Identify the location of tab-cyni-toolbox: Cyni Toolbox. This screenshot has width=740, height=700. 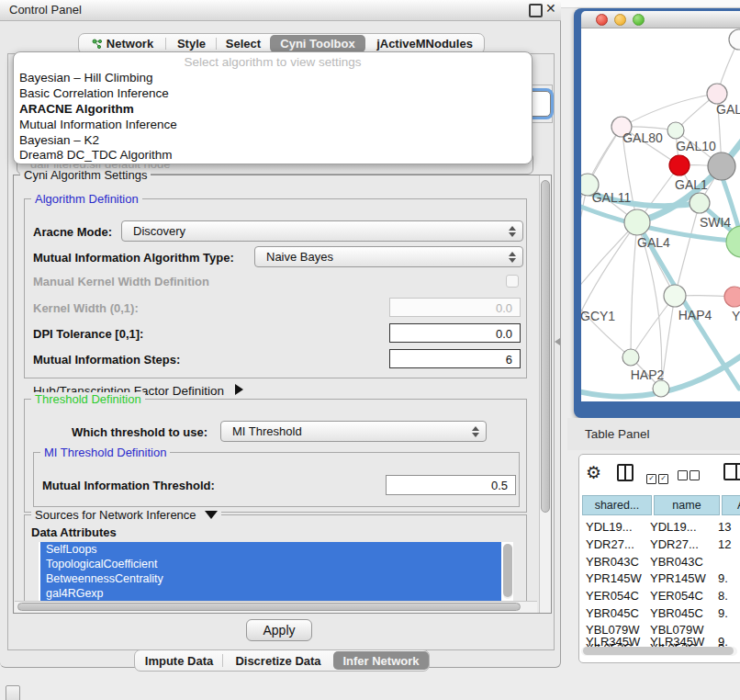
(318, 44).